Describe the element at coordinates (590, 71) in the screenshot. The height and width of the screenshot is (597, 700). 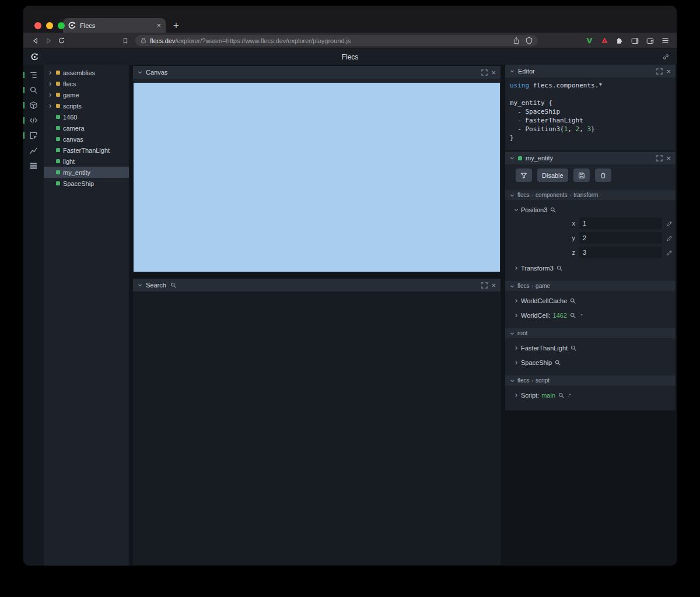
I see `editor-panel-header: Editor ×` at that location.